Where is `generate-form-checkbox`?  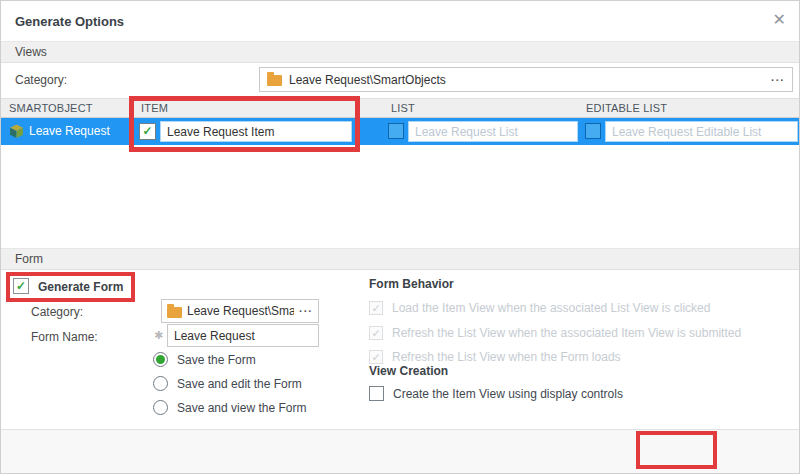
generate-form-checkbox is located at coordinates (21, 286).